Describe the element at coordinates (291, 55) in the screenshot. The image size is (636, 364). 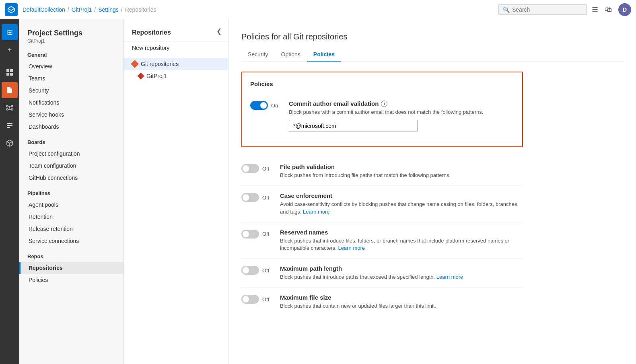
I see `tab-options: Options` at that location.